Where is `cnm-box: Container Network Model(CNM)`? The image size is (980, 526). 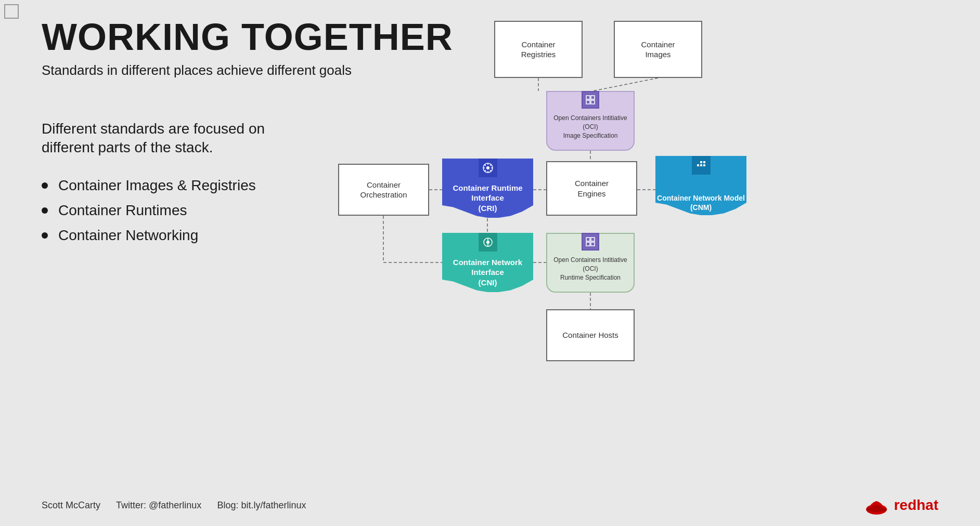 cnm-box: Container Network Model(CNM) is located at coordinates (701, 187).